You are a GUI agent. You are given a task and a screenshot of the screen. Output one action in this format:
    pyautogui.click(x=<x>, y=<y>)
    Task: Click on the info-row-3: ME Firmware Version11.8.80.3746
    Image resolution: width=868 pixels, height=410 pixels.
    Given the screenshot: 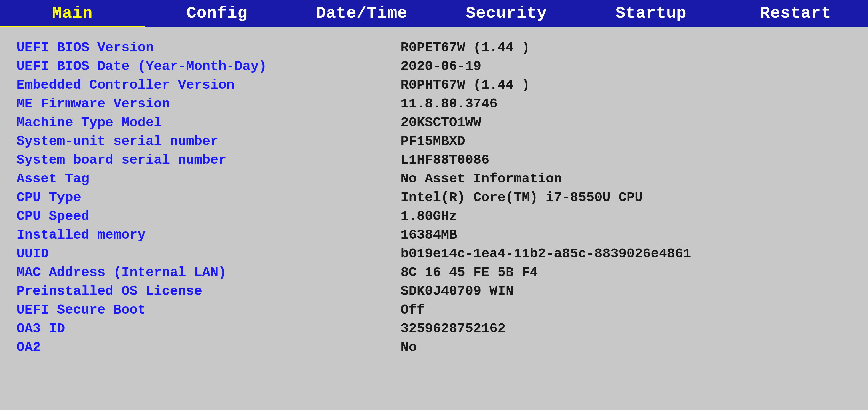 What is the action you would take?
    pyautogui.click(x=434, y=104)
    